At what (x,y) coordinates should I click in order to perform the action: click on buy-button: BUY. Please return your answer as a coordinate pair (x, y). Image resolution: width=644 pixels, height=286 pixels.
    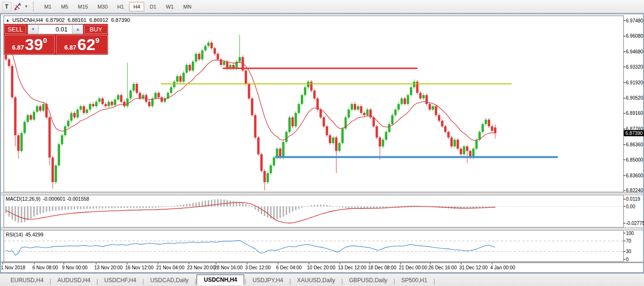
    Looking at the image, I should click on (96, 30).